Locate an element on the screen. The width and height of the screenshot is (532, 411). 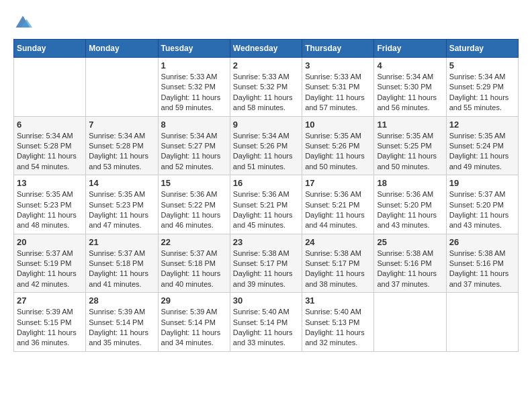
day-info: Sunrise: 5:34 AM Sunset: 5:26 PM Dayligh… is located at coordinates (266, 152).